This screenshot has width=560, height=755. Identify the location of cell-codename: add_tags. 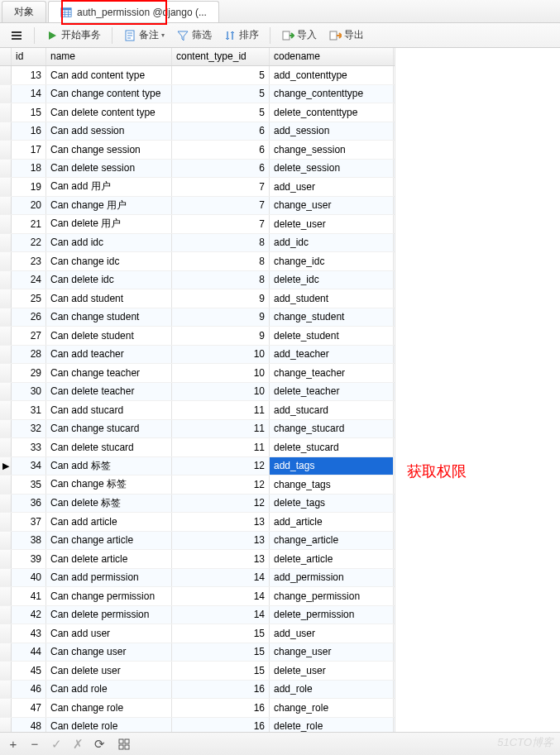
(332, 466).